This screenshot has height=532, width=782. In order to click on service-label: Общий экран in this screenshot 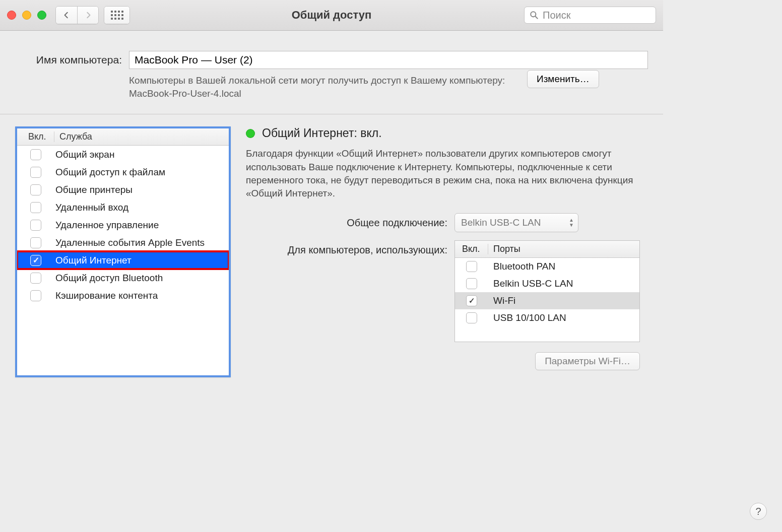, I will do `click(85, 155)`.